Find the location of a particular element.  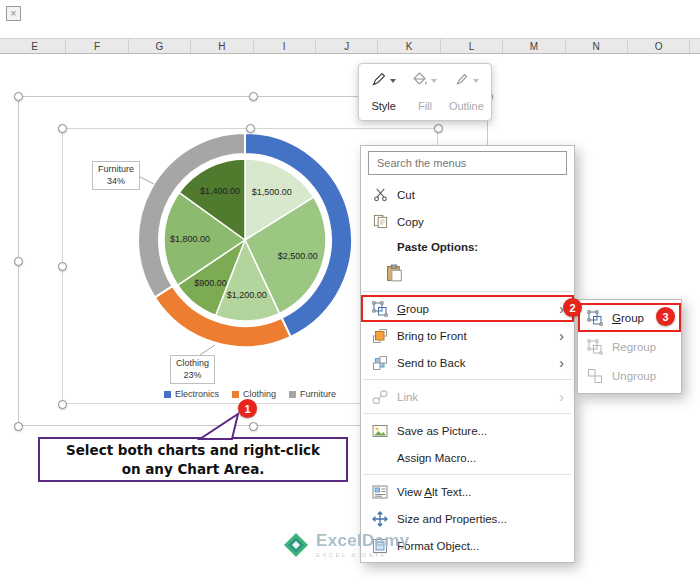

data-label: $1,800.00 is located at coordinates (190, 239).